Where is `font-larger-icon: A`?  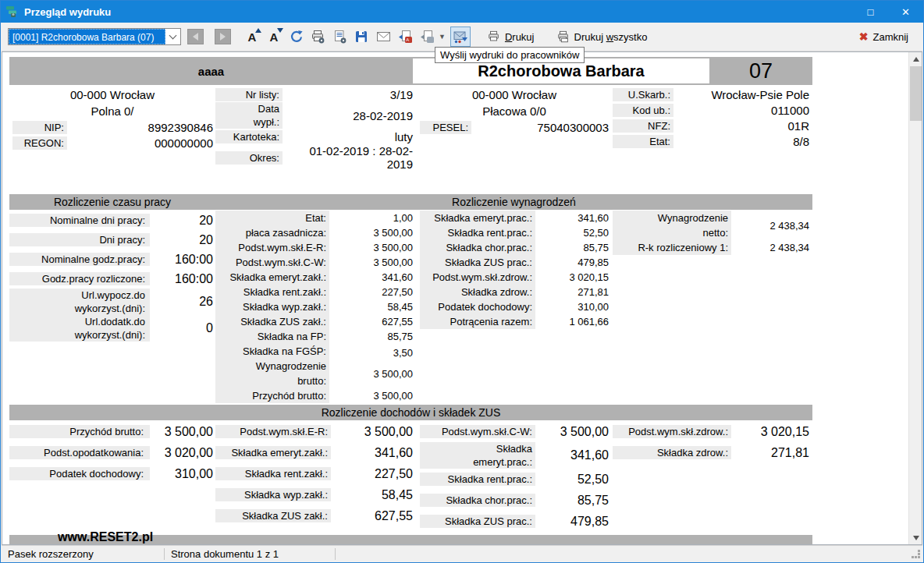
font-larger-icon: A is located at coordinates (253, 37).